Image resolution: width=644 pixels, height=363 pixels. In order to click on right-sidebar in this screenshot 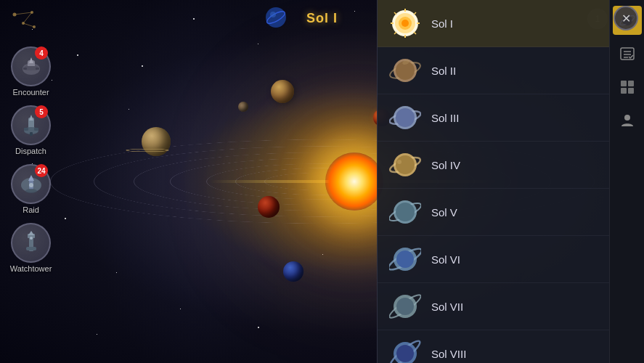, I will do `click(627, 182)`.